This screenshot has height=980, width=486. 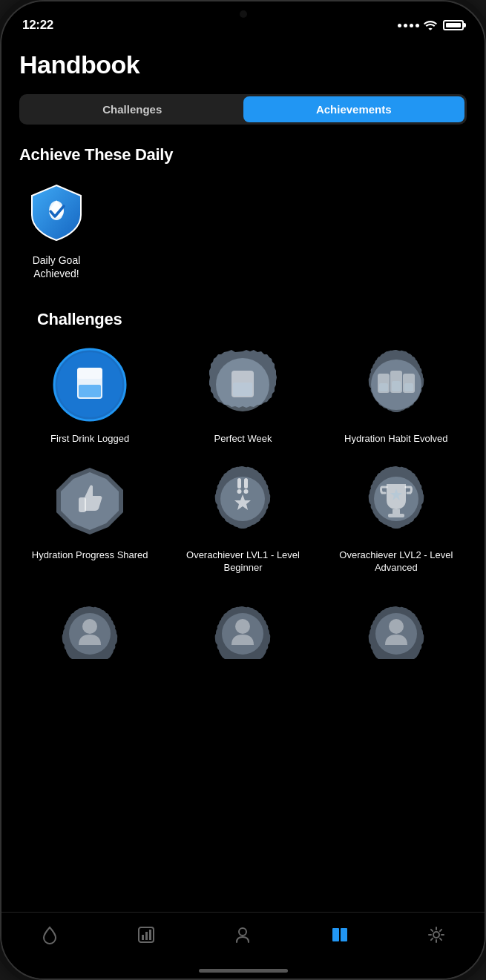 What do you see at coordinates (243, 501) in the screenshot?
I see `overachiever-1-icon` at bounding box center [243, 501].